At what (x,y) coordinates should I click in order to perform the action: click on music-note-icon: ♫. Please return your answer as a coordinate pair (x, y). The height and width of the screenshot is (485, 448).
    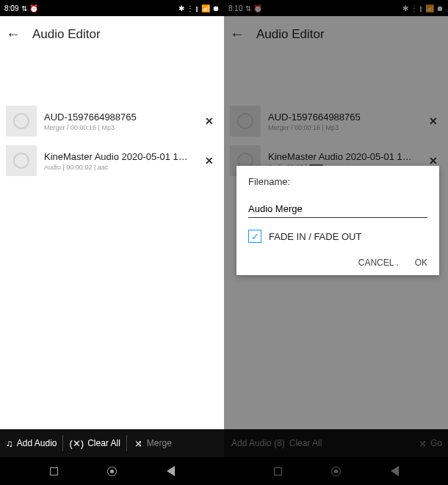
    Looking at the image, I should click on (10, 443).